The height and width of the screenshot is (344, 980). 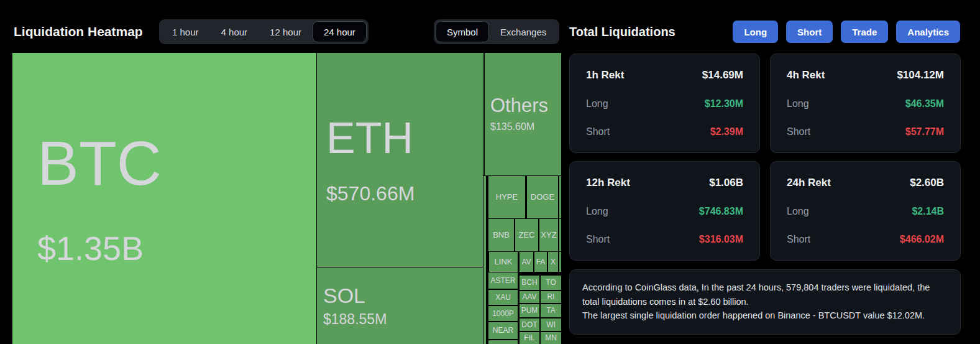 I want to click on treemap-cell-eth: ETH$570.66M, so click(x=400, y=160).